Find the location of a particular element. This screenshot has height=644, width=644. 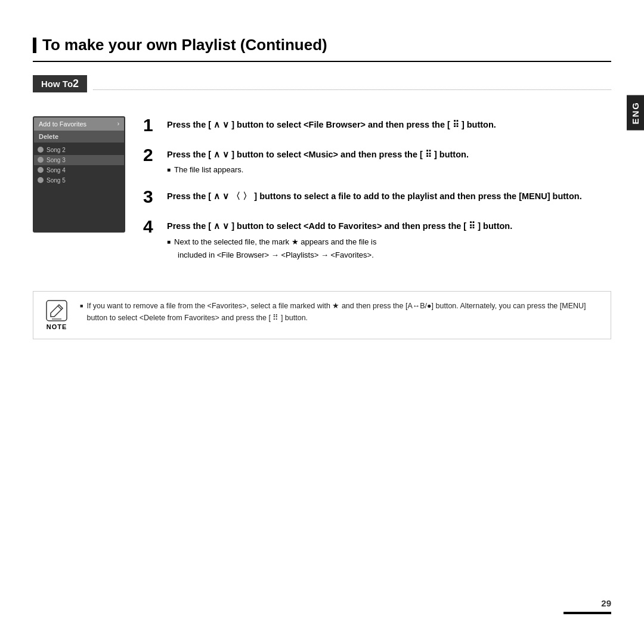

howto-number: 2 is located at coordinates (76, 83).